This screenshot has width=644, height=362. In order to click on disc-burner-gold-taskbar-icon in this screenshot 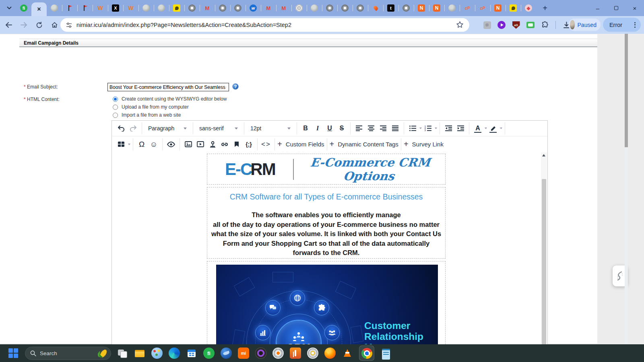, I will do `click(313, 353)`.